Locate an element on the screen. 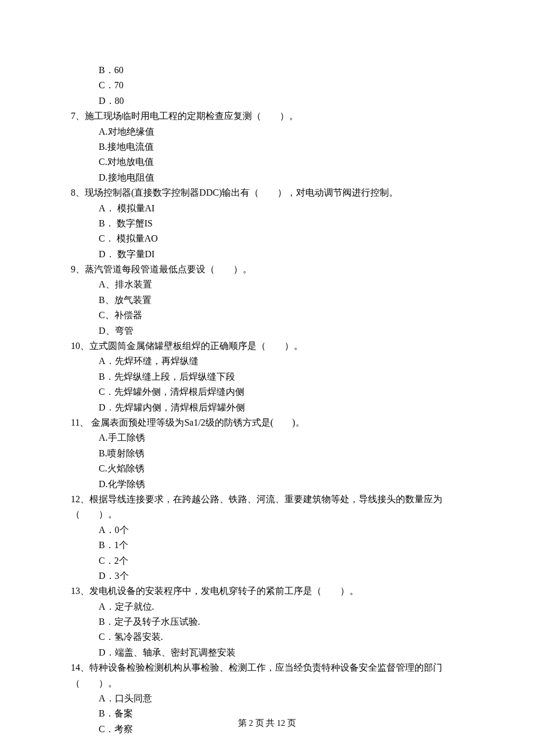 This screenshot has height=756, width=534. option-text: B． 数字蟹IS is located at coordinates (282, 224).